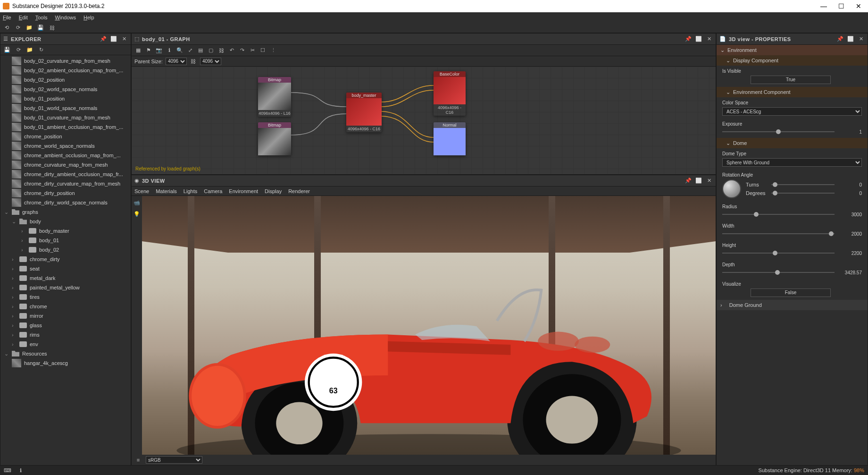 The image size is (868, 475). I want to click on view3d-menu-environment: Environment, so click(243, 191).